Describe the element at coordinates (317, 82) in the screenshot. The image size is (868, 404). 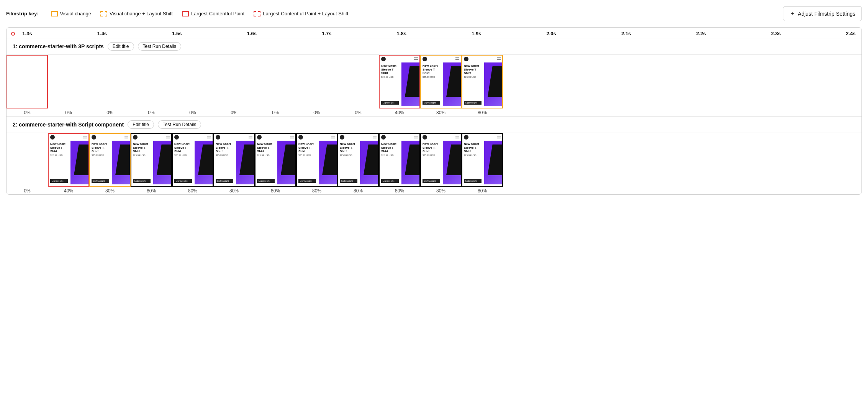
I see `frame-wrapper-s1-f8` at that location.